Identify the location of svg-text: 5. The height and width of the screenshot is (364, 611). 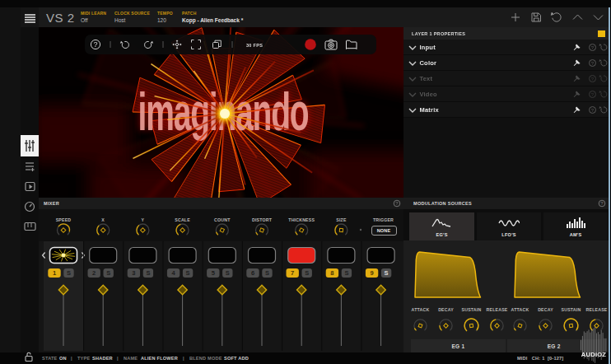
(213, 273).